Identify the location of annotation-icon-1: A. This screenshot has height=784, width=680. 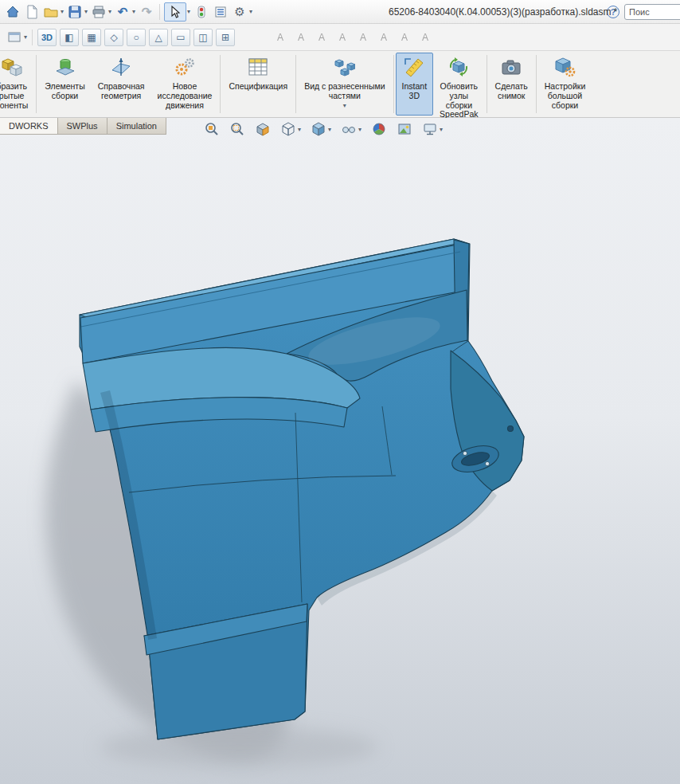
(280, 37).